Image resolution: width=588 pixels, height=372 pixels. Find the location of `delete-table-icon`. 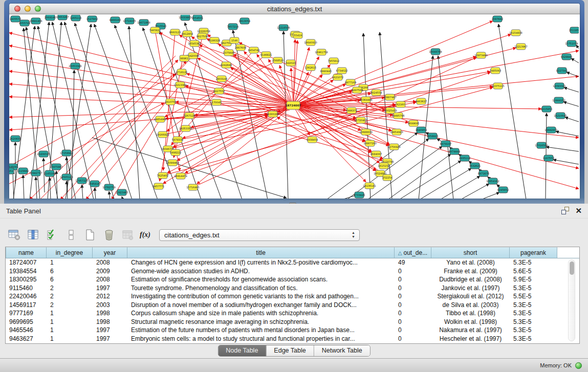

delete-table-icon is located at coordinates (109, 235).